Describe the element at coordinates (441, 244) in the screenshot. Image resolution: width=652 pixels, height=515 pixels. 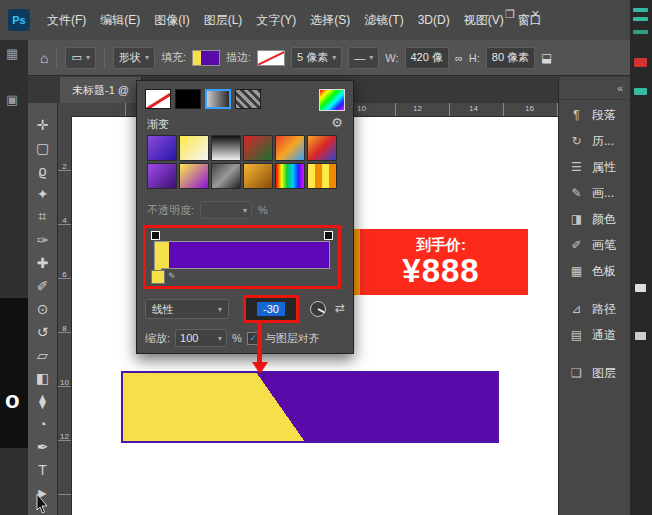
I see `banner-label: 到手价:` at that location.